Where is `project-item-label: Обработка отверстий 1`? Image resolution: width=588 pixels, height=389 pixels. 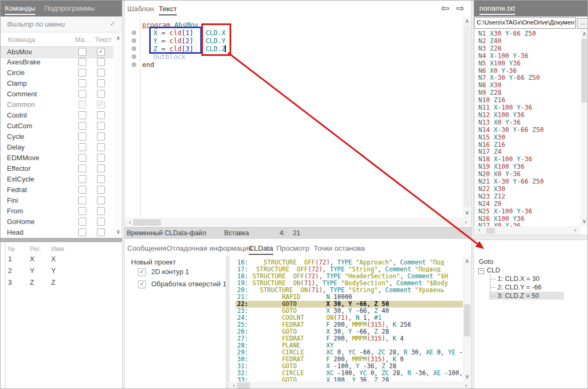
project-item-label: Обработка отверстий 1 is located at coordinates (189, 284).